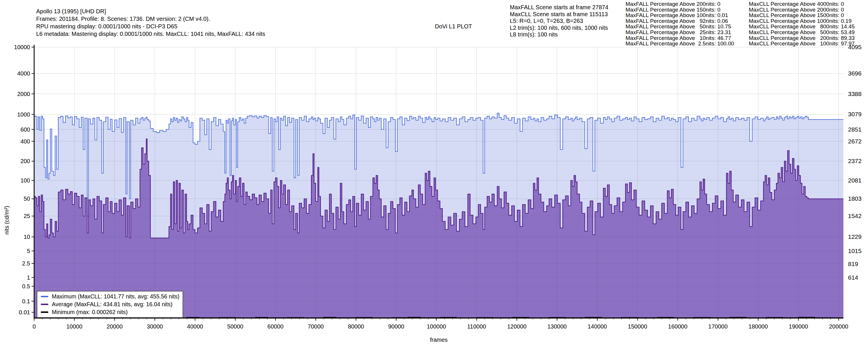 Image resolution: width=868 pixels, height=347 pixels. Describe the element at coordinates (597, 326) in the screenshot. I see `x-axis-tick-label: 140000` at that location.